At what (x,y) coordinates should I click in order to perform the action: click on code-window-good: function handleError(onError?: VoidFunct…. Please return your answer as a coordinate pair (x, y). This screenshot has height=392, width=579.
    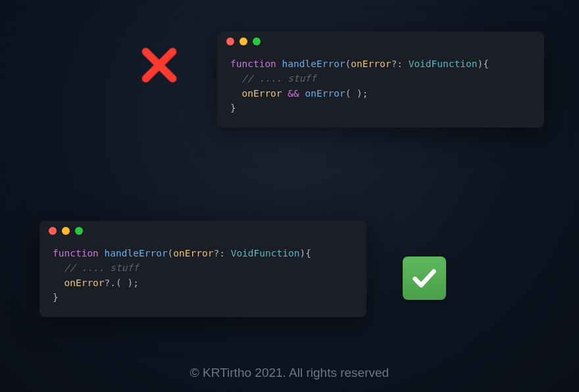
    Looking at the image, I should click on (203, 269).